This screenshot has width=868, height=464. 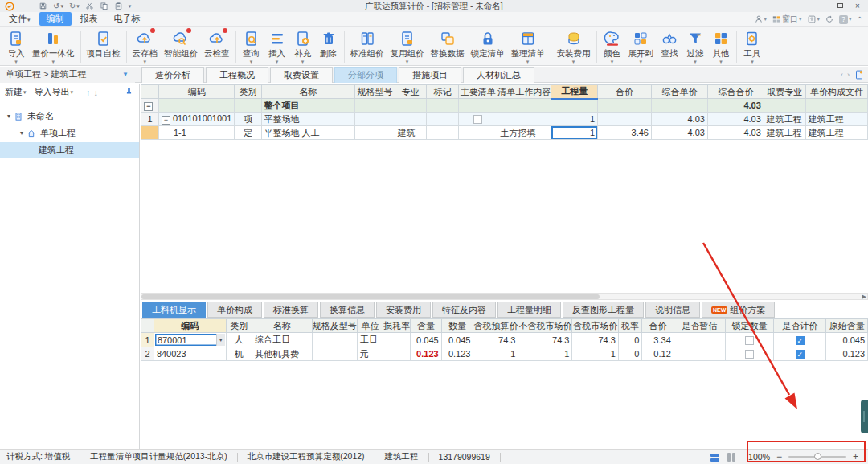 What do you see at coordinates (749, 326) in the screenshot?
I see `col-lock-qty: 锁定数量` at bounding box center [749, 326].